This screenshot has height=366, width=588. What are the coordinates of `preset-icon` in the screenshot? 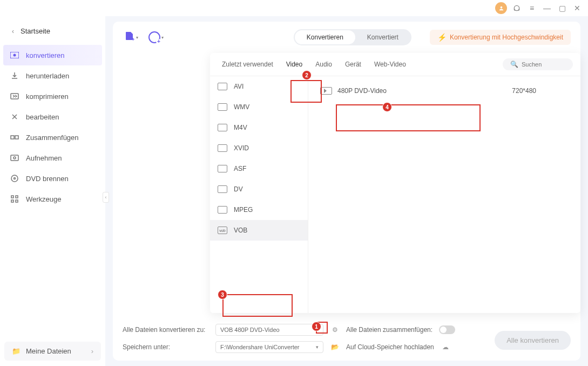 It's located at (326, 91).